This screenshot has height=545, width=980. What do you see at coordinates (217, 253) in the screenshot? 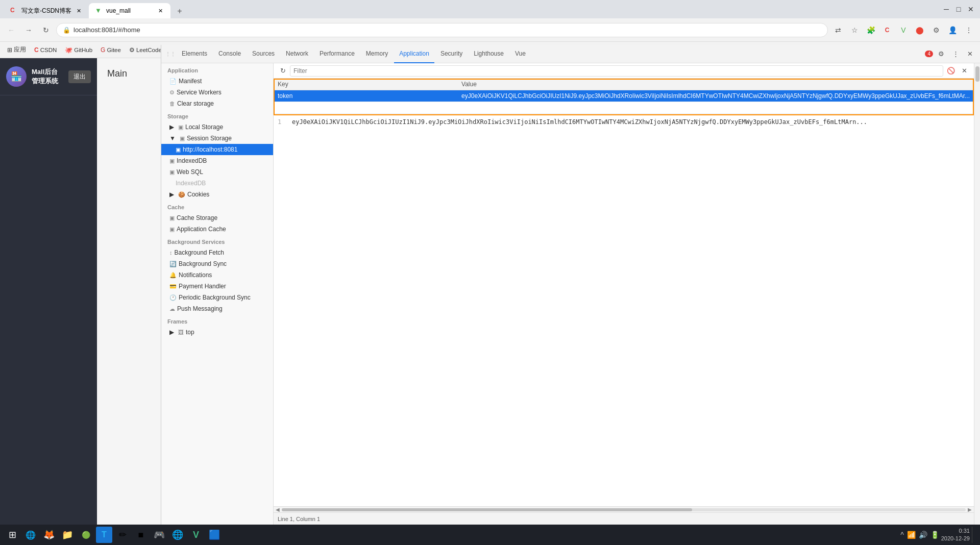
I see `background-fetch-item: ↕ Background Fetch` at bounding box center [217, 253].